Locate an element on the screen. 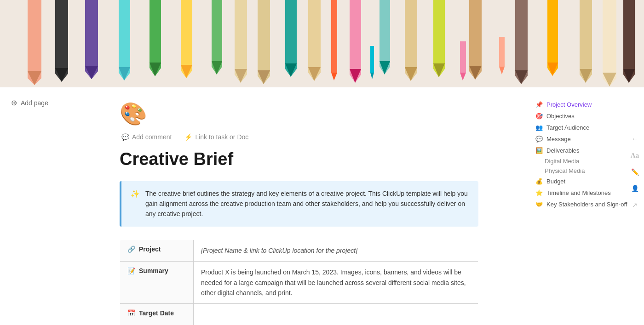  toc-item-stakeholders: 🤝 Key Stakeholders and Sign-off is located at coordinates (584, 204).